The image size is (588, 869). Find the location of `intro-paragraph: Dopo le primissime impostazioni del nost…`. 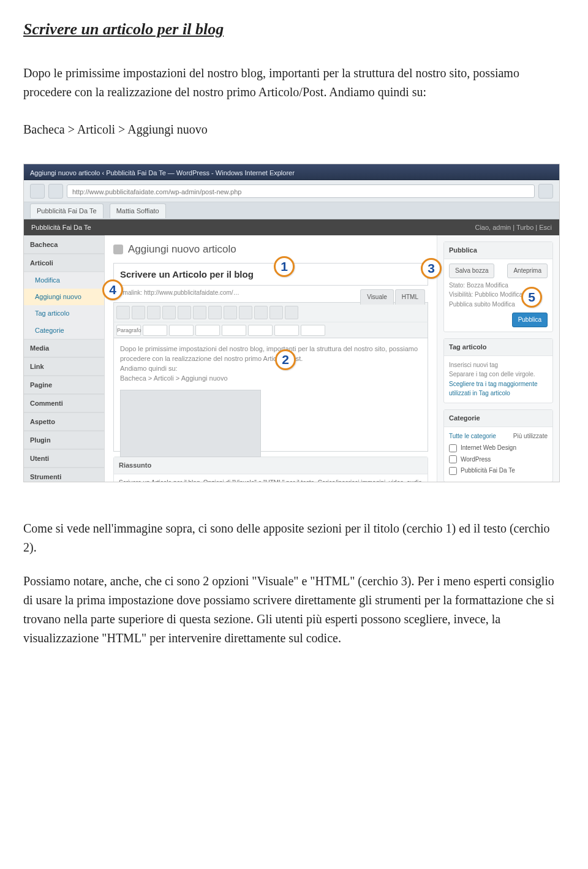

intro-paragraph: Dopo le primissime impostazioni del nost… is located at coordinates (294, 83).